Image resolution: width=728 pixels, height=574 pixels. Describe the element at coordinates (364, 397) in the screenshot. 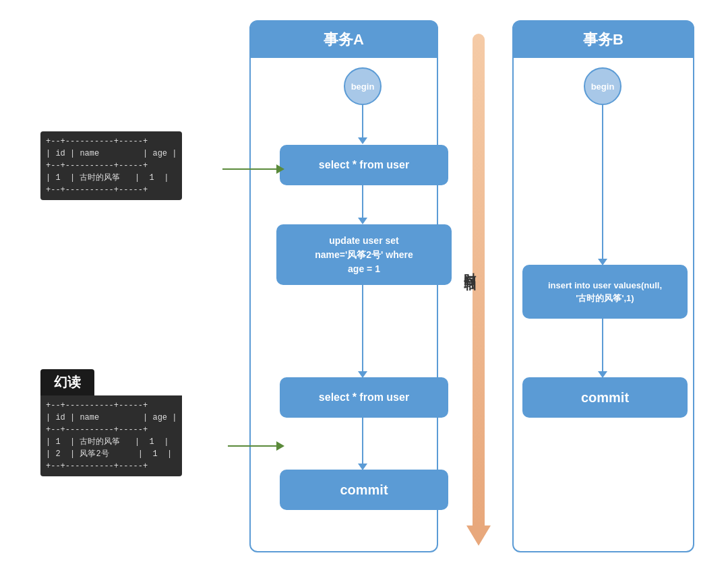

I see `node-a-select2: select * from user` at that location.